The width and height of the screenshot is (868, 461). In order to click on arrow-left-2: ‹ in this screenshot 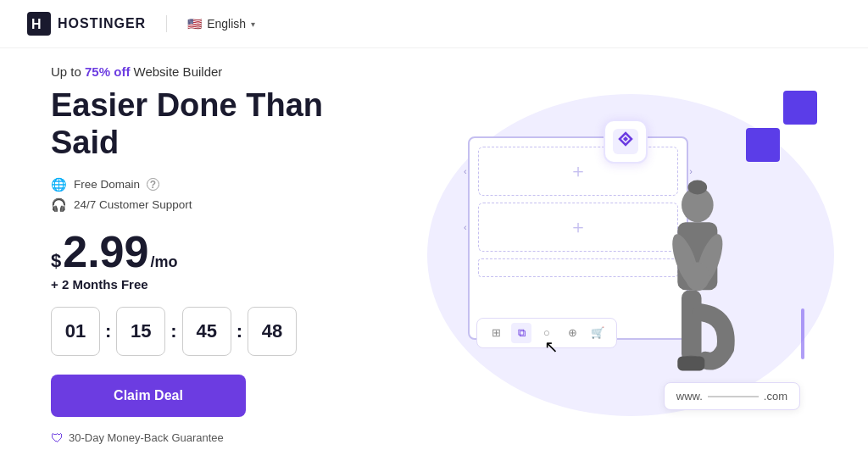, I will do `click(465, 227)`.